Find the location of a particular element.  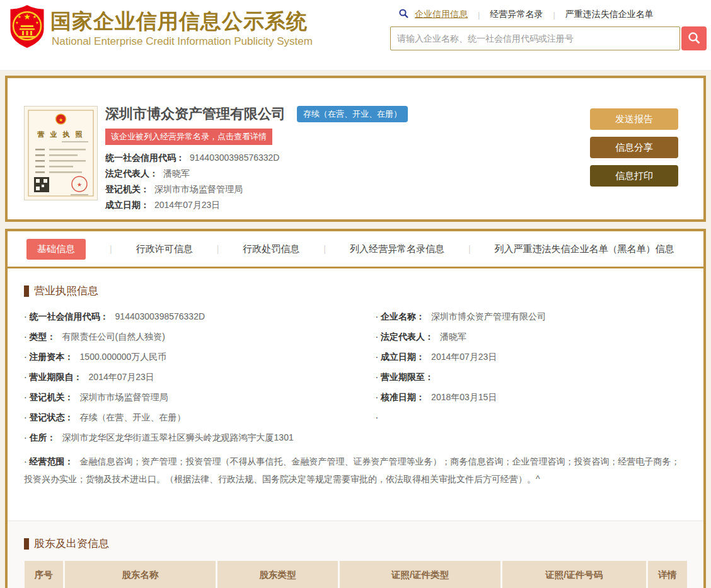

nav-link-abnormal-list: 经营异常名录 is located at coordinates (516, 14).